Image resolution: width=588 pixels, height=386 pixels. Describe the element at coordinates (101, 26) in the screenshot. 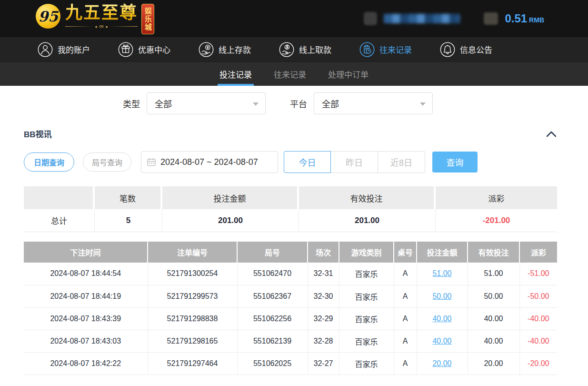

I see `flourish-ornament-icon: ◆ ∞ ◆` at that location.